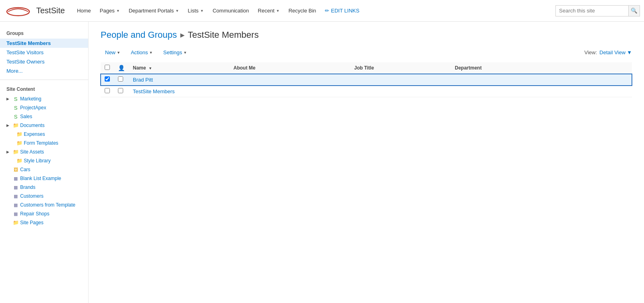 The image size is (644, 303). What do you see at coordinates (151, 68) in the screenshot?
I see `name-sort-icon: ▼` at bounding box center [151, 68].